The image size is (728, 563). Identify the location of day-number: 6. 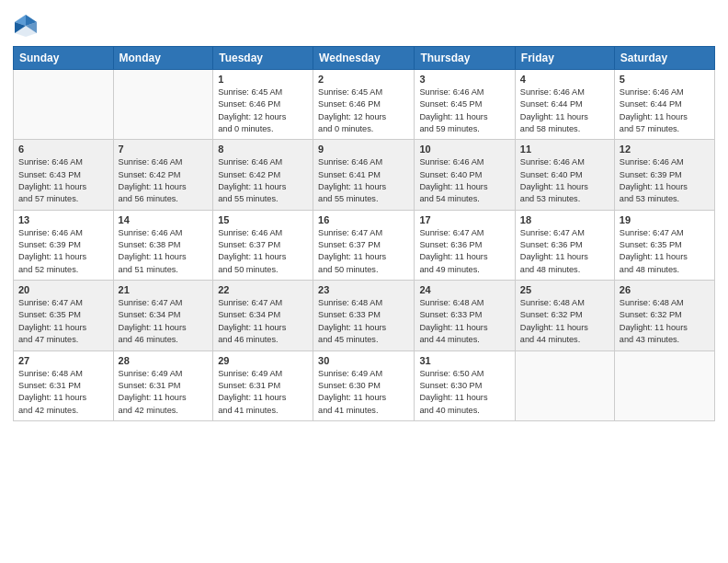
(63, 149).